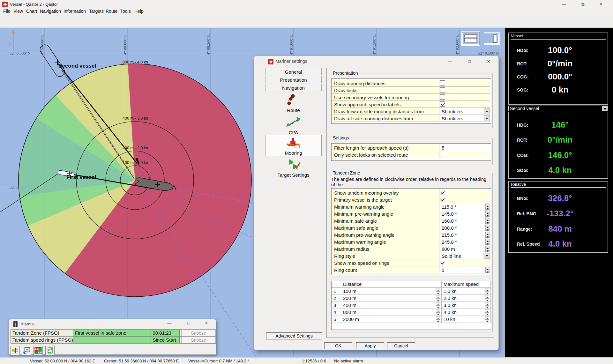 The image size is (613, 364). Describe the element at coordinates (294, 80) in the screenshot. I see `tab-presentation: Presentation` at that location.